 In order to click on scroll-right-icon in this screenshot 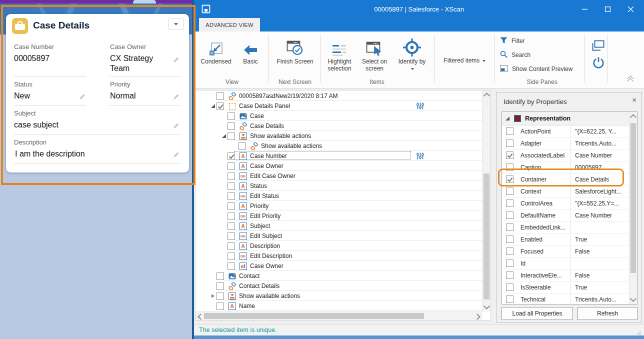, I will do `click(477, 317)`.